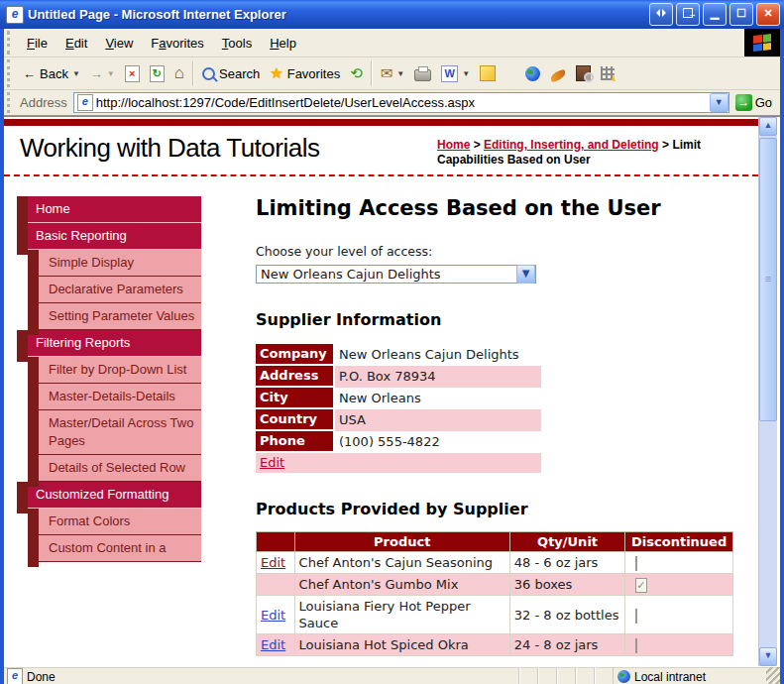  Describe the element at coordinates (103, 73) in the screenshot. I see `forward-button: → ▼` at that location.